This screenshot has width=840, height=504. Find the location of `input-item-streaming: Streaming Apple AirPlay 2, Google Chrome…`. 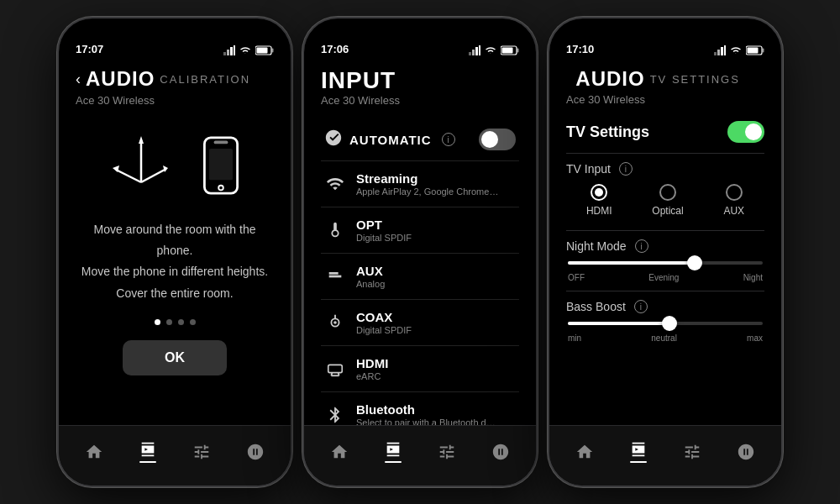

input-item-streaming: Streaming Apple AirPlay 2, Google Chrome… is located at coordinates (420, 185).